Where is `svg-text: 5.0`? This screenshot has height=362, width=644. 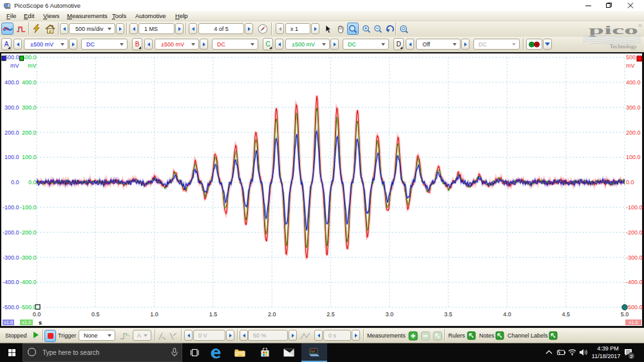
svg-text: 5.0 is located at coordinates (625, 314).